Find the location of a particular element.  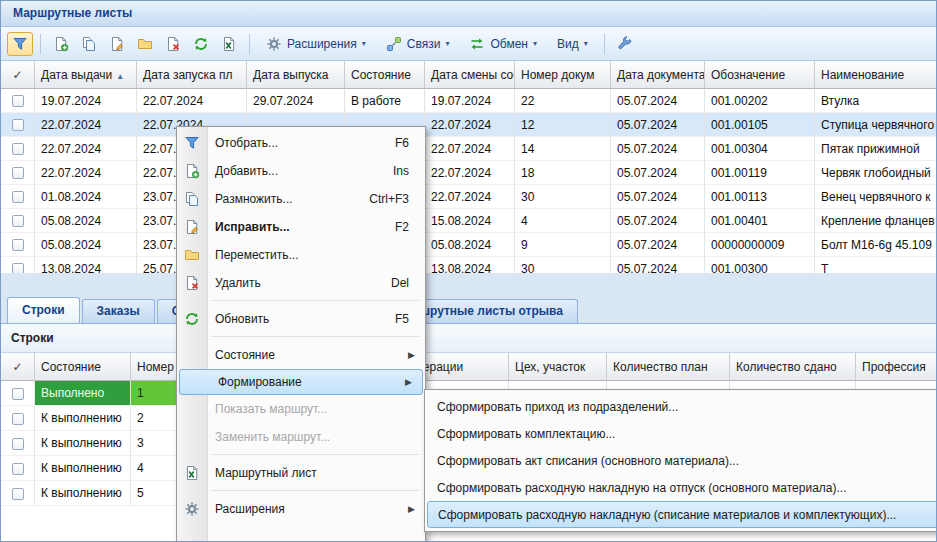

header-data-vydachi: Дата выдачи▲ is located at coordinates (86, 75).